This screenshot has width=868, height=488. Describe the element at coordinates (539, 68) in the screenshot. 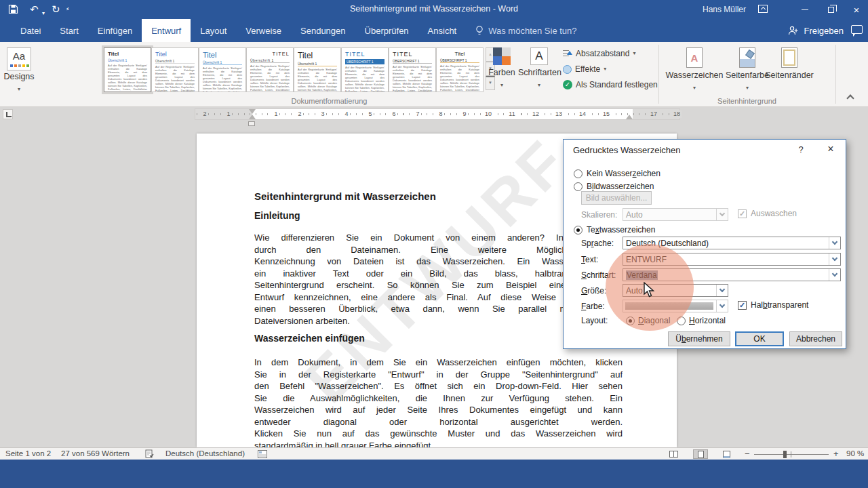

I see `schriftarten-button: A Schriftarten ▾` at that location.